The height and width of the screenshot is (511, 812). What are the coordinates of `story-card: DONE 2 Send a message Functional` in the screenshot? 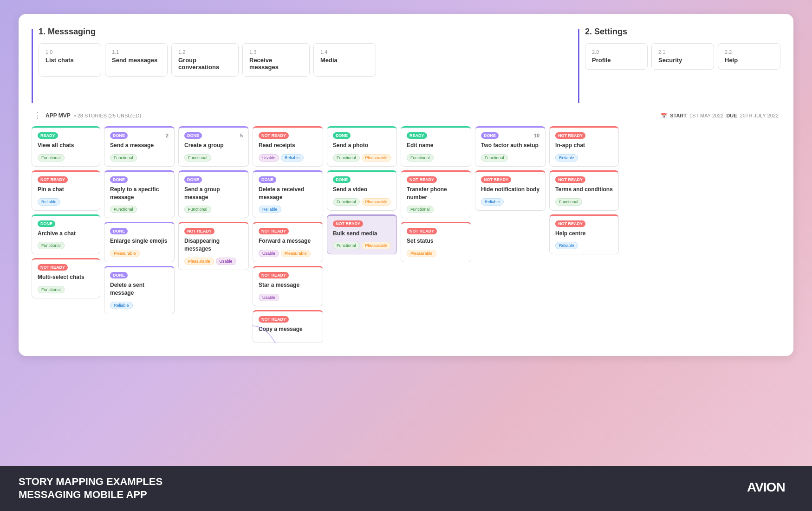 It's located at (139, 147).